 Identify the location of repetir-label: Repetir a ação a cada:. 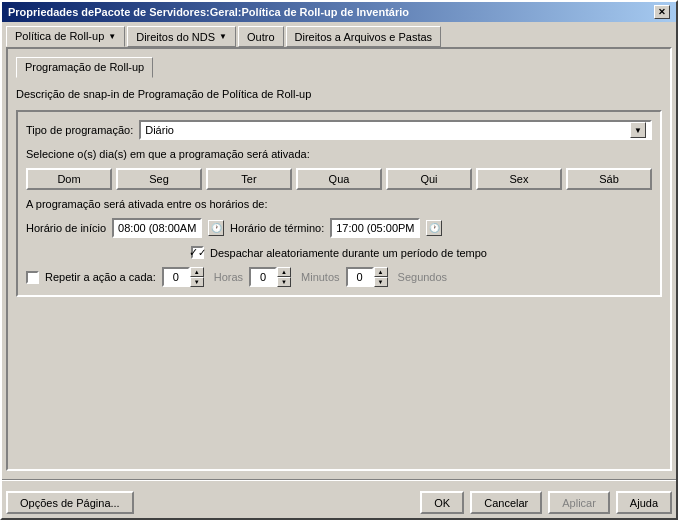
(100, 277).